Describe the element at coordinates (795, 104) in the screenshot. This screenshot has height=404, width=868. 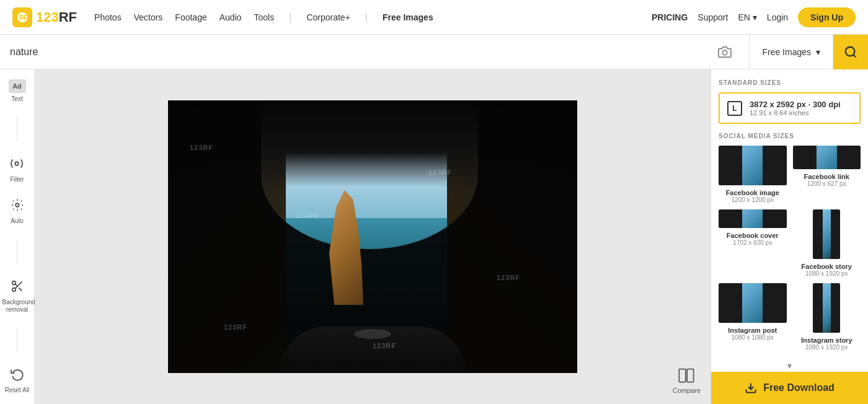
I see `size-px: 3872 x 2592 px · 300 dpi` at that location.